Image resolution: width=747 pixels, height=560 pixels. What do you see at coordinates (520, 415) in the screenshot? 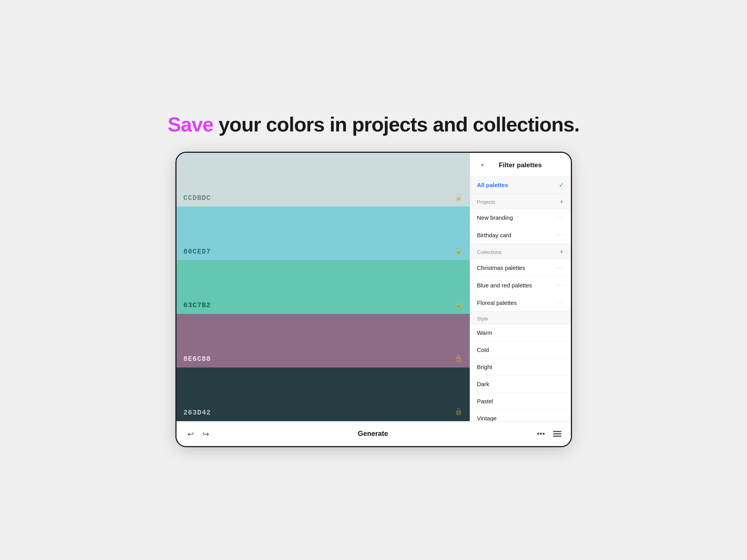
I see `style-item: Vintage` at bounding box center [520, 415].